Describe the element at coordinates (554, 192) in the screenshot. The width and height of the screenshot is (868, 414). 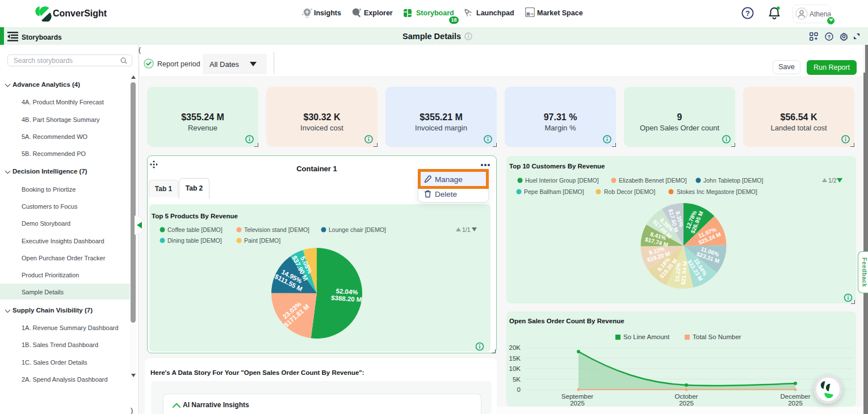
I see `svg-text: Pepe Ballham [DEMO]` at that location.